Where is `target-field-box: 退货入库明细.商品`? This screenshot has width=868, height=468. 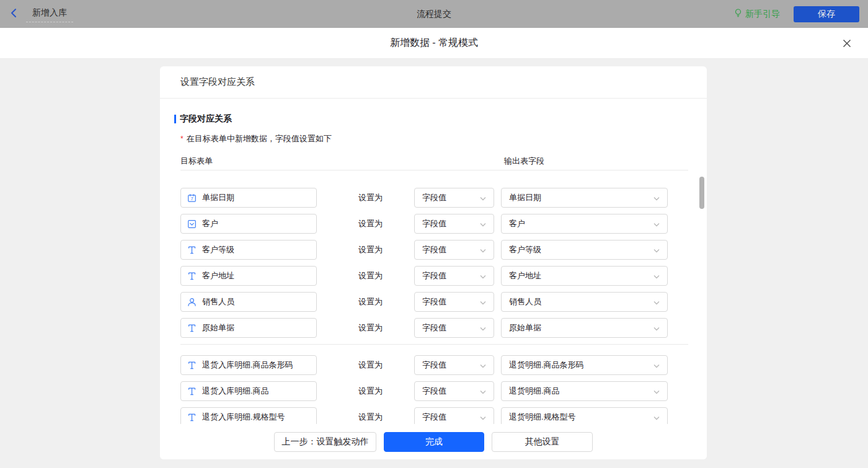
target-field-box: 退货入库明细.商品 is located at coordinates (249, 391).